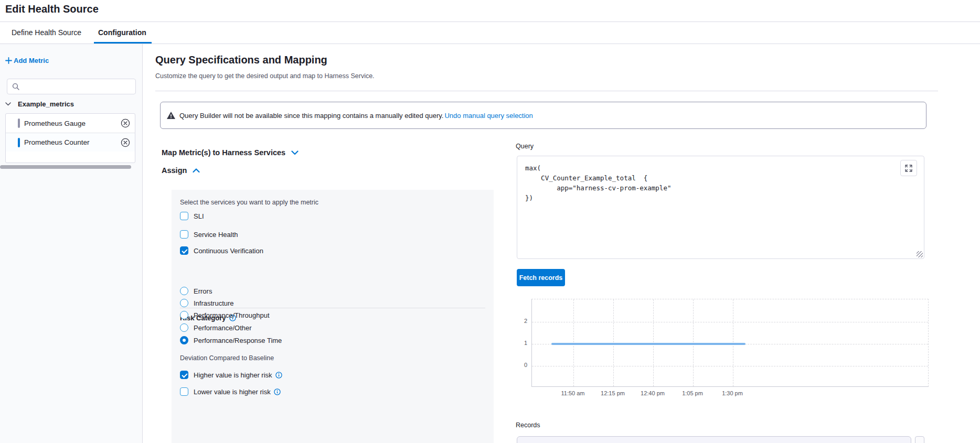 This screenshot has width=980, height=443. What do you see at coordinates (238, 341) in the screenshot?
I see `radio-label: Performance/Response Time` at bounding box center [238, 341].